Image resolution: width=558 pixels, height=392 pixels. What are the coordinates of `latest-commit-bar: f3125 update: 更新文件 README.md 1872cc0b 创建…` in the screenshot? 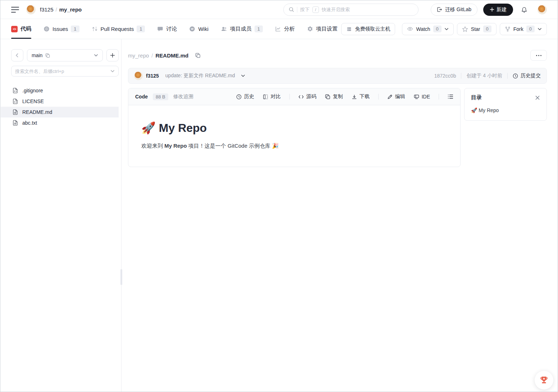 It's located at (337, 76).